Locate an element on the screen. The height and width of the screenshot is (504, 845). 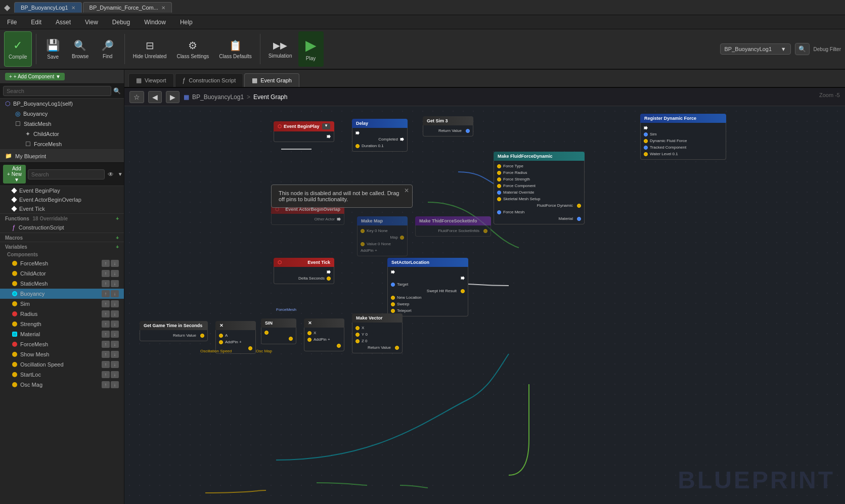
var-arrow-down-forcemesh: ↓ is located at coordinates (115, 263).